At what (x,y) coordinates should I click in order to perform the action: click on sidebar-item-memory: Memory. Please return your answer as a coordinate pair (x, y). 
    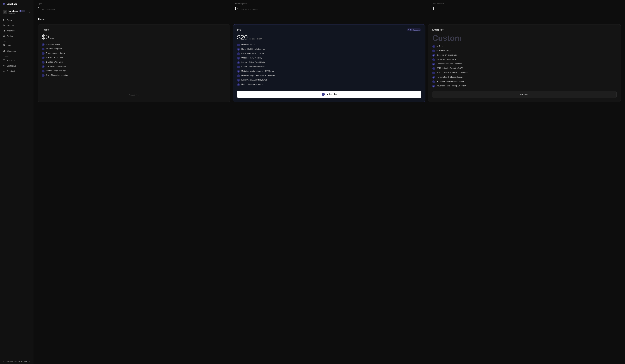
    Looking at the image, I should click on (17, 25).